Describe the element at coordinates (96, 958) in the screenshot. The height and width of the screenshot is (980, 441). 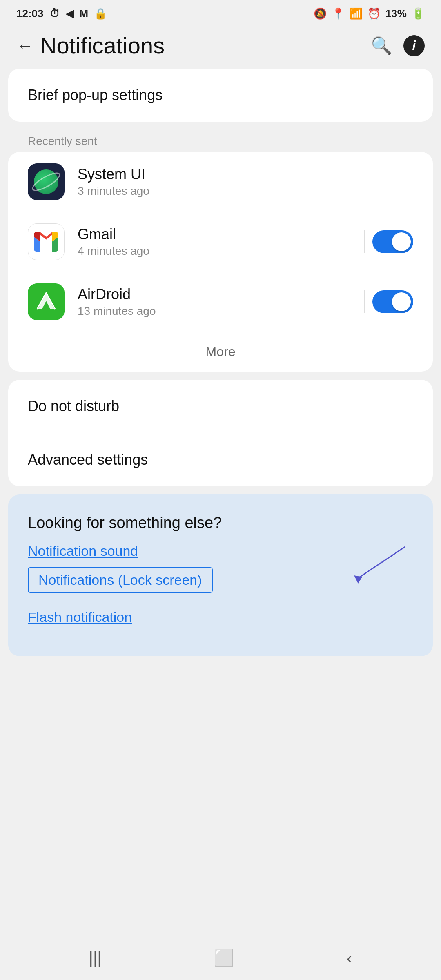
I see `recent-apps-button: |||` at that location.